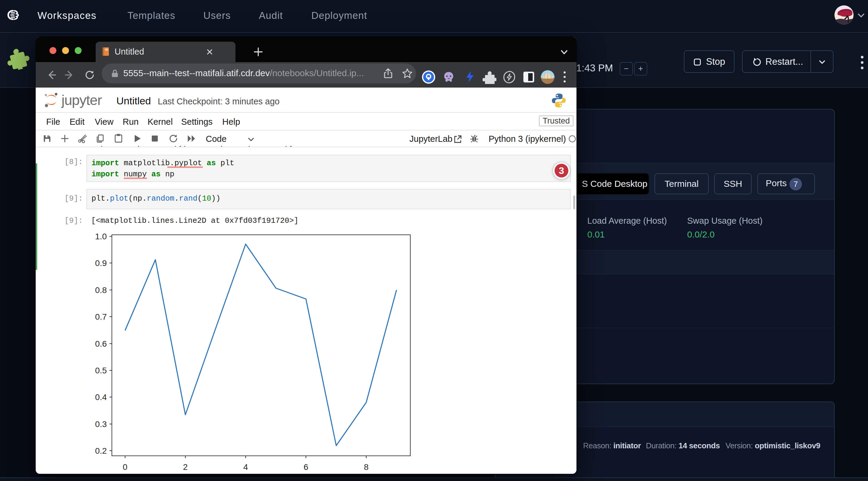  Describe the element at coordinates (101, 397) in the screenshot. I see `svg-text: 0.4` at that location.